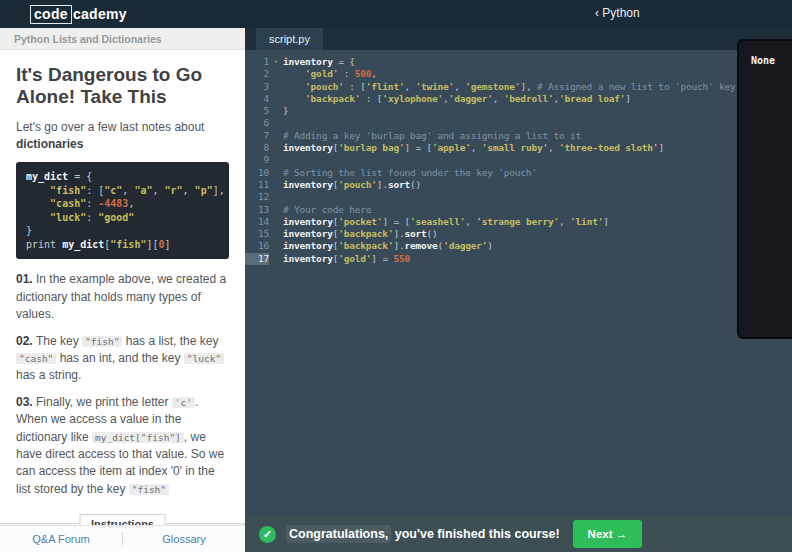 Image resolution: width=792 pixels, height=552 pixels. Describe the element at coordinates (388, 246) in the screenshot. I see `code-text: inventory['backpack'].remove('dagger')` at that location.